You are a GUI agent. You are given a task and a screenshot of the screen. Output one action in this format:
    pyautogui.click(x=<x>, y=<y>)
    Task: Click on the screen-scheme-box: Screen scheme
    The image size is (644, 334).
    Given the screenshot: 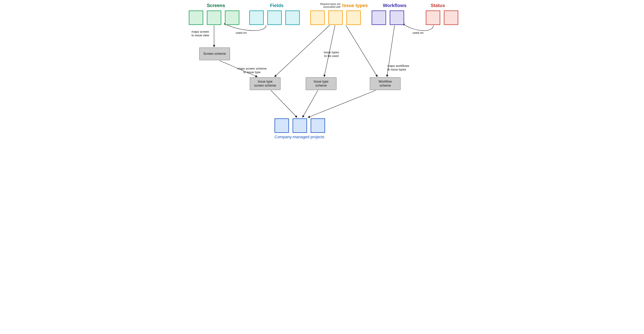 What is the action you would take?
    pyautogui.click(x=214, y=54)
    